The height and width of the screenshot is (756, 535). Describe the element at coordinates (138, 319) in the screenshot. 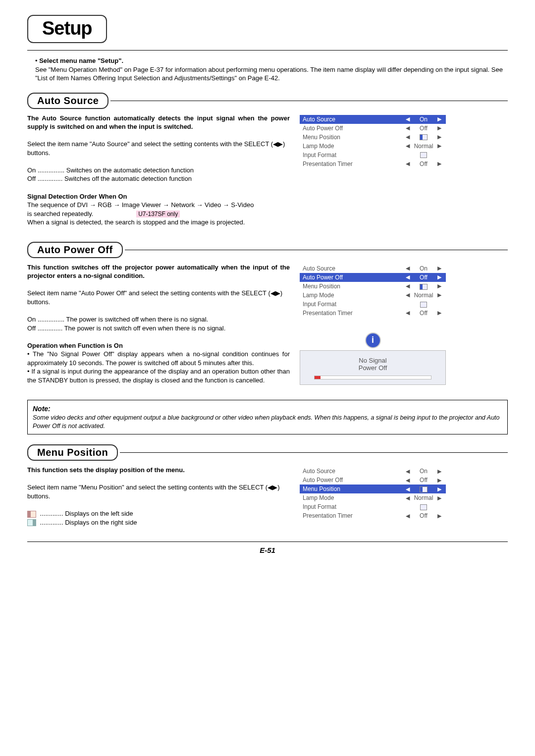

I see `apo-on-desc: The power is switched off when there is …` at that location.